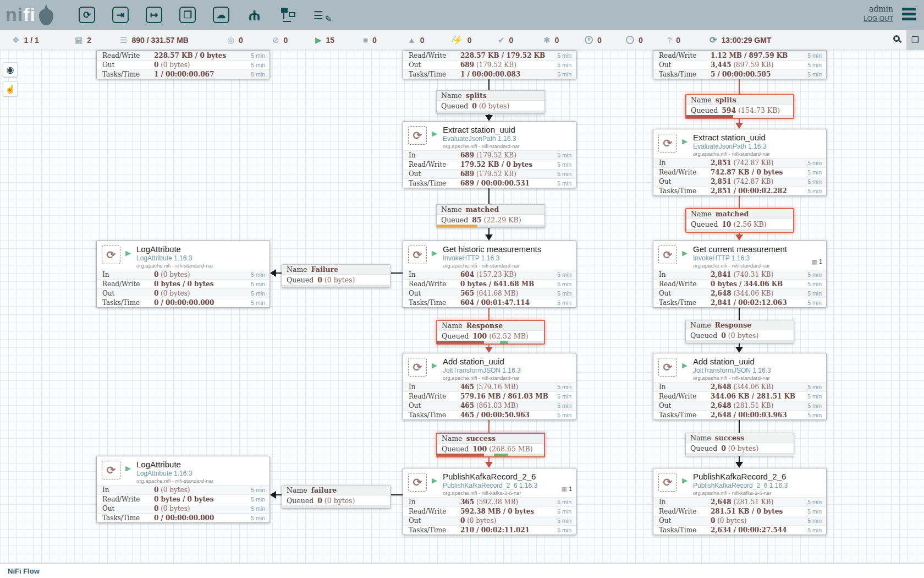 The image size is (924, 578). Describe the element at coordinates (740, 274) in the screenshot. I see `processor-node: ⟳▶Get current measurementInvokeHTTP 1.16…` at that location.